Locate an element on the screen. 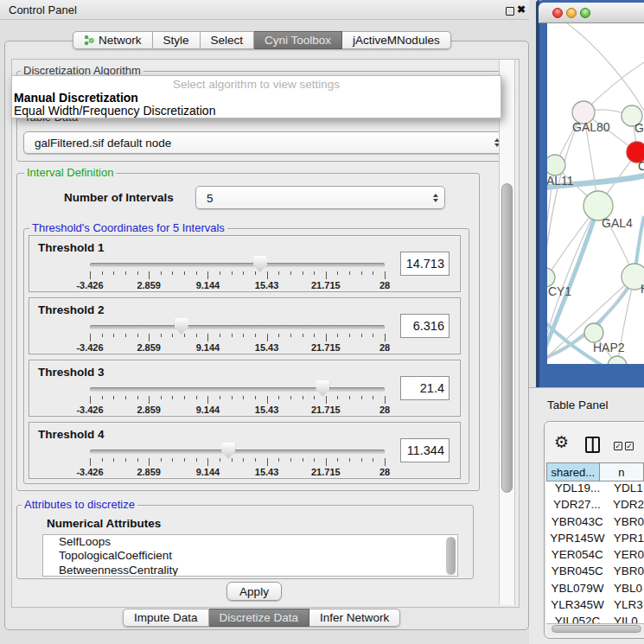 Image resolution: width=644 pixels, height=644 pixels. table-row: YPR145WYPR1 is located at coordinates (595, 539).